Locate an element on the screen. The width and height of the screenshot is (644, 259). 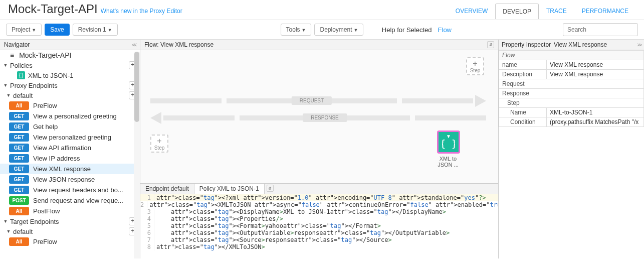
deployment-menu: Deployment▼ is located at coordinates (339, 30).